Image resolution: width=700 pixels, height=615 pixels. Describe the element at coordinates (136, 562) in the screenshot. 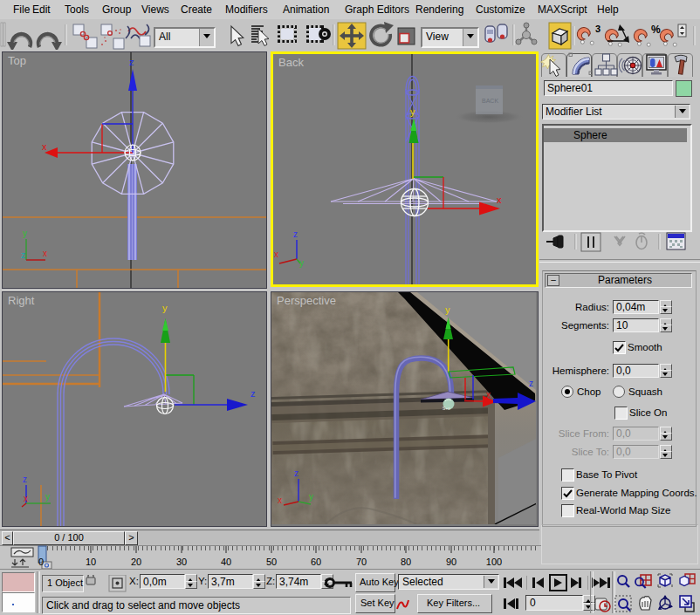

I see `svg-text: 20` at that location.